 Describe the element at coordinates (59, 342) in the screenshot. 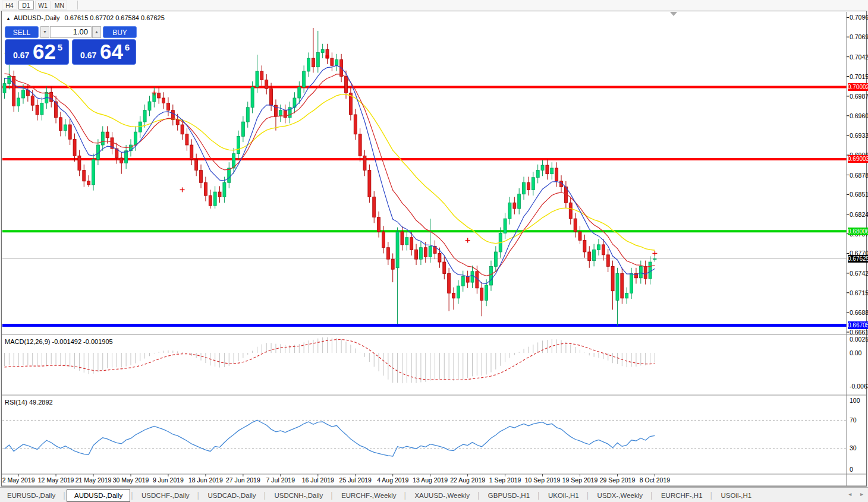

I see `macd-label: MACD(12,26,9) -0.001492 -0.001905` at that location.